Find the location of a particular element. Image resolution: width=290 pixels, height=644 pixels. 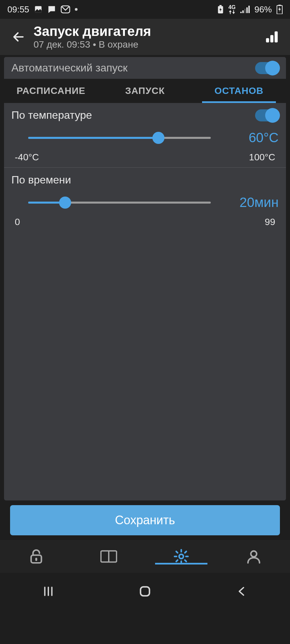

mail-icon is located at coordinates (65, 9).